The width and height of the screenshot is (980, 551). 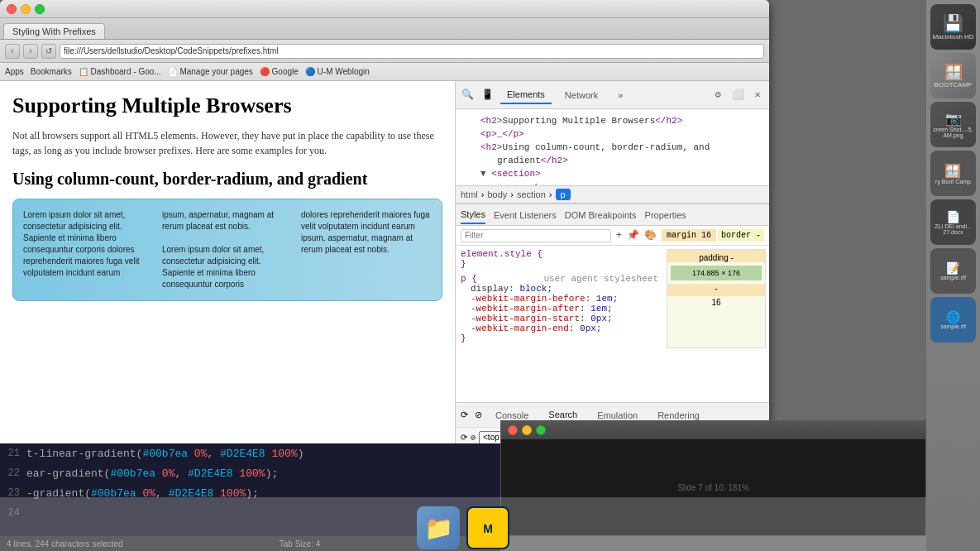 I want to click on sidebar-icon-docs: 📄 ZLI DEI andi... 27.docx, so click(x=953, y=222).